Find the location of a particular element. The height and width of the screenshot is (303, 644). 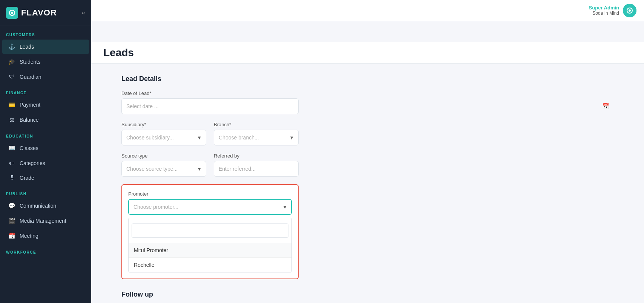

payment-icon: 💳 is located at coordinates (12, 105).